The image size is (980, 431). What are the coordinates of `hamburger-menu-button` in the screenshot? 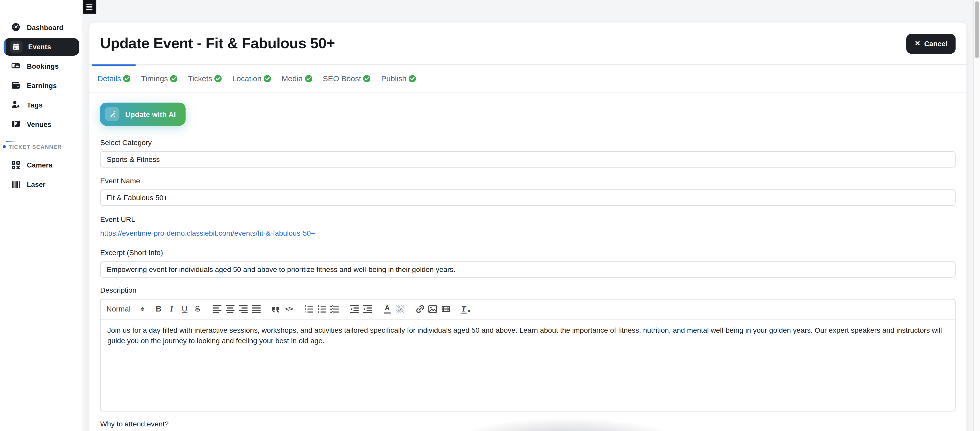 It's located at (90, 7).